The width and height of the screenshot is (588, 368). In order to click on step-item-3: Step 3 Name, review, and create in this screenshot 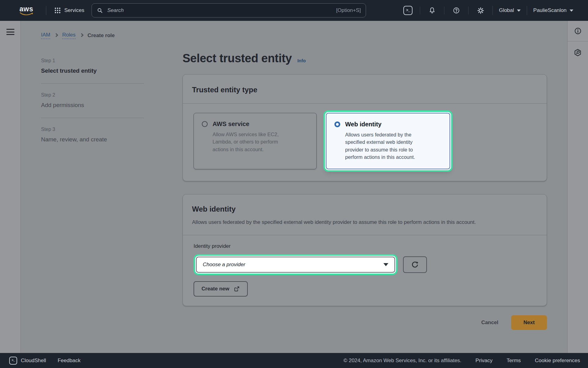, I will do `click(92, 139)`.